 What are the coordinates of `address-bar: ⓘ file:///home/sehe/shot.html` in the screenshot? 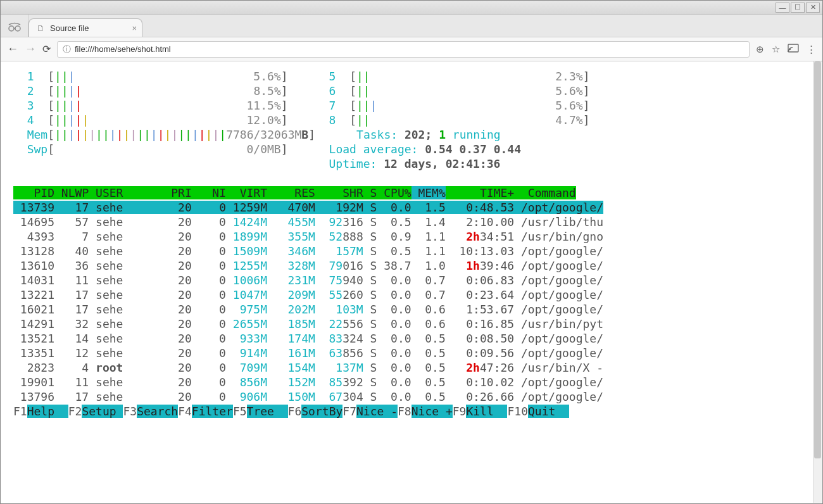 It's located at (403, 49).